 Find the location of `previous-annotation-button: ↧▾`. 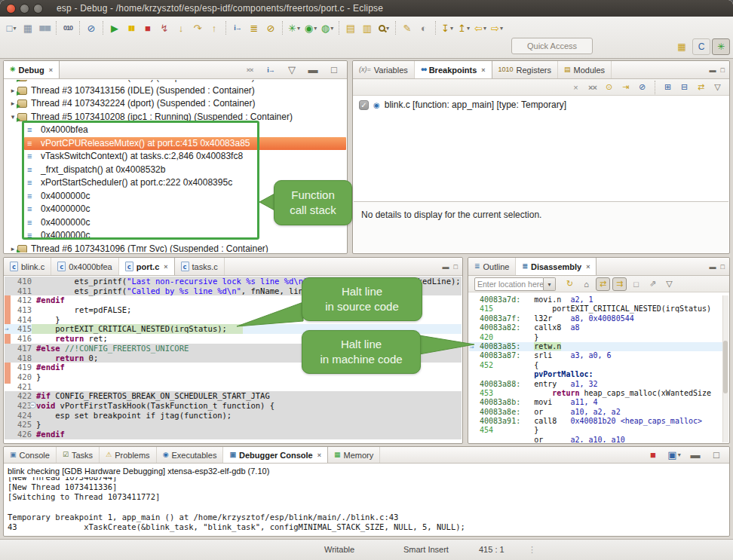

previous-annotation-button: ↧▾ is located at coordinates (447, 28).